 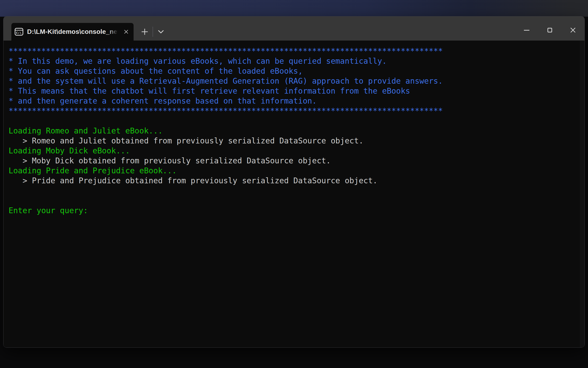 I want to click on tab-title: D:\LM-Kit\demos\console_net, so click(x=73, y=32).